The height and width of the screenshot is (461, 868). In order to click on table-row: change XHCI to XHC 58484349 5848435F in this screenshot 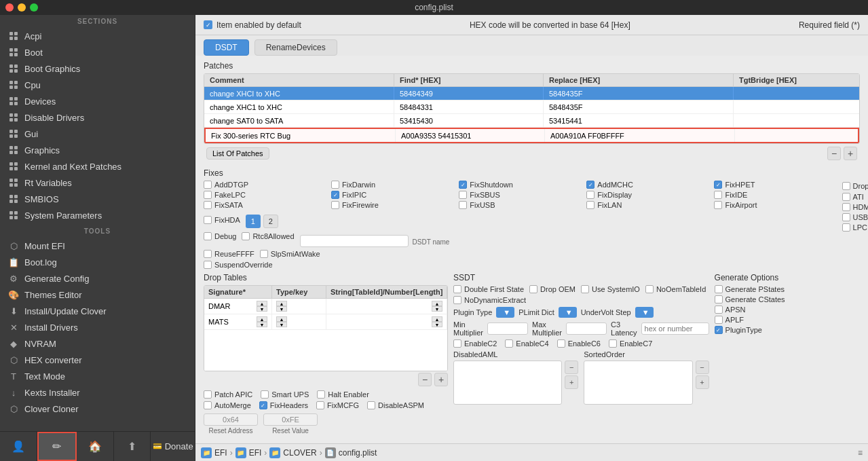, I will do `click(532, 94)`.